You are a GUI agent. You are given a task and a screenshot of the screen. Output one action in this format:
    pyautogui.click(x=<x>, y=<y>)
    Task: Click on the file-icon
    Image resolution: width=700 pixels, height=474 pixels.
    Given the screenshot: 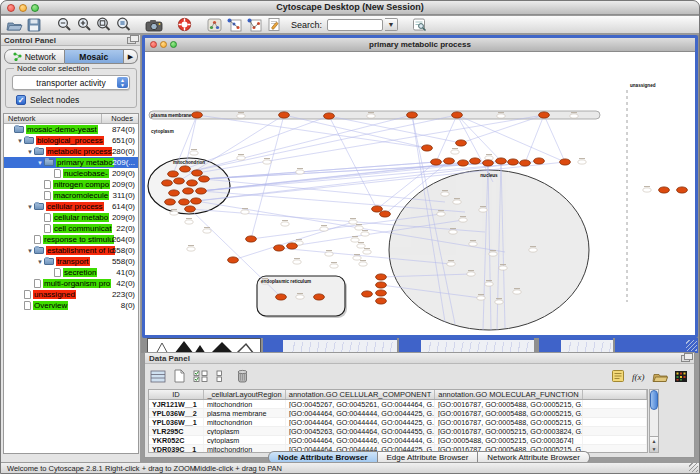 What is the action you would take?
    pyautogui.click(x=48, y=196)
    